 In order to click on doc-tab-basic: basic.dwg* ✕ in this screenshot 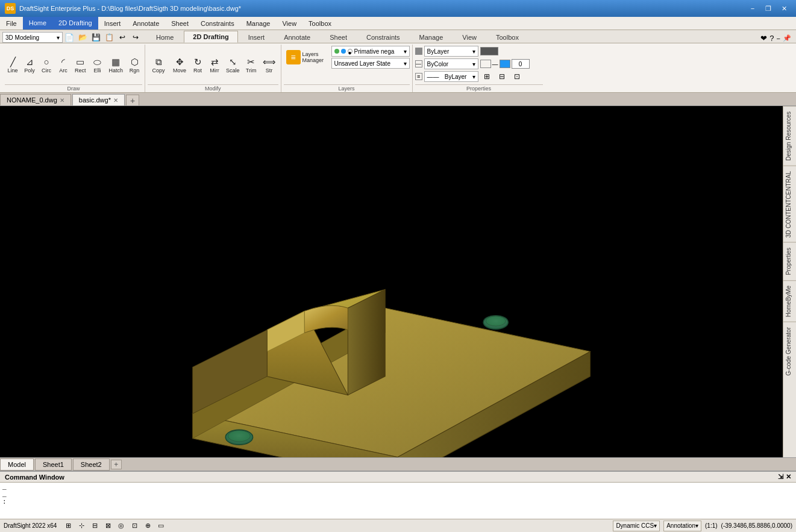, I will do `click(99, 100)`.